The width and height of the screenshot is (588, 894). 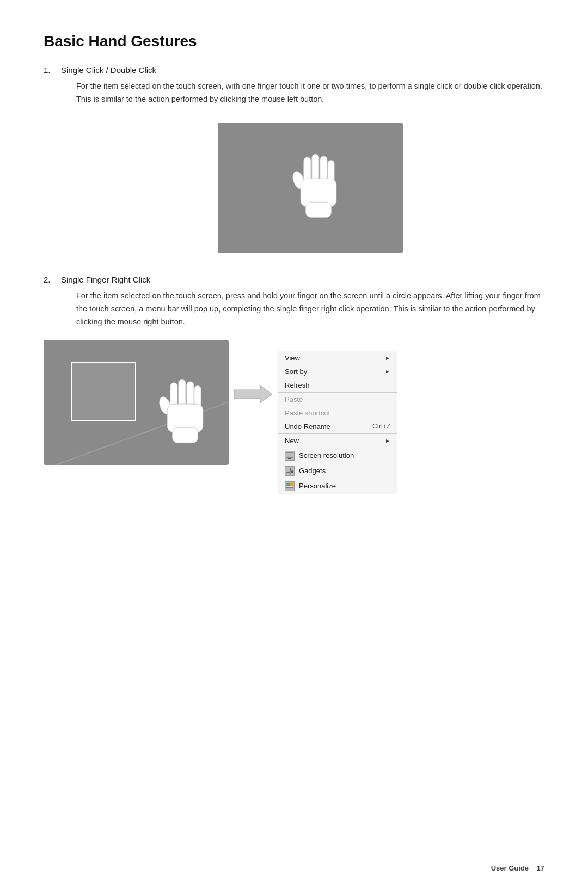 I want to click on footer: User Guide 17, so click(x=518, y=868).